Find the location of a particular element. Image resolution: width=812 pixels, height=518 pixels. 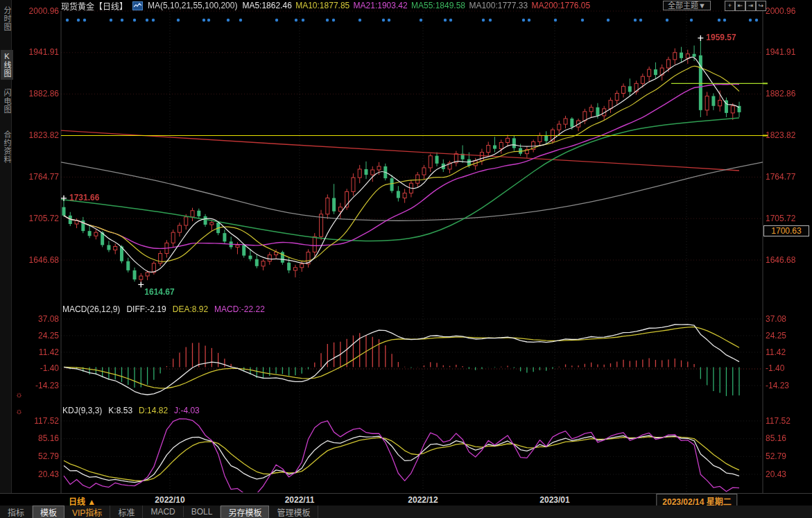

ma-legend-value: MA55:1849.58 is located at coordinates (438, 6).